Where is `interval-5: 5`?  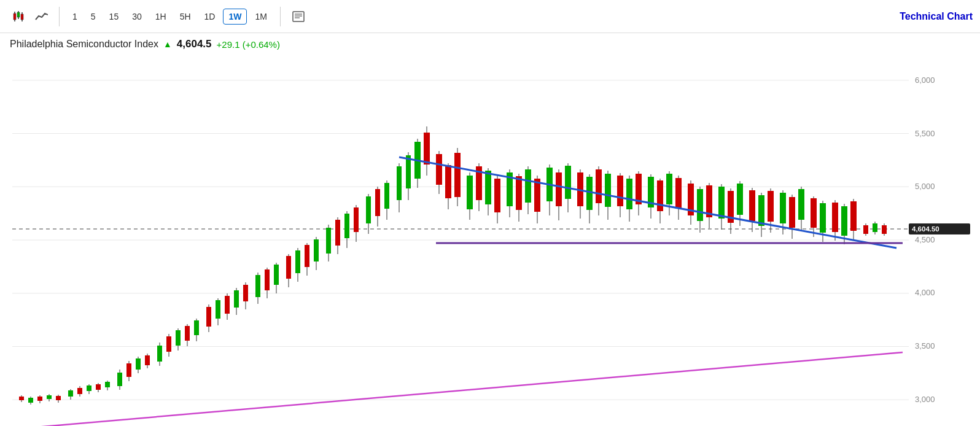 interval-5: 5 is located at coordinates (93, 17).